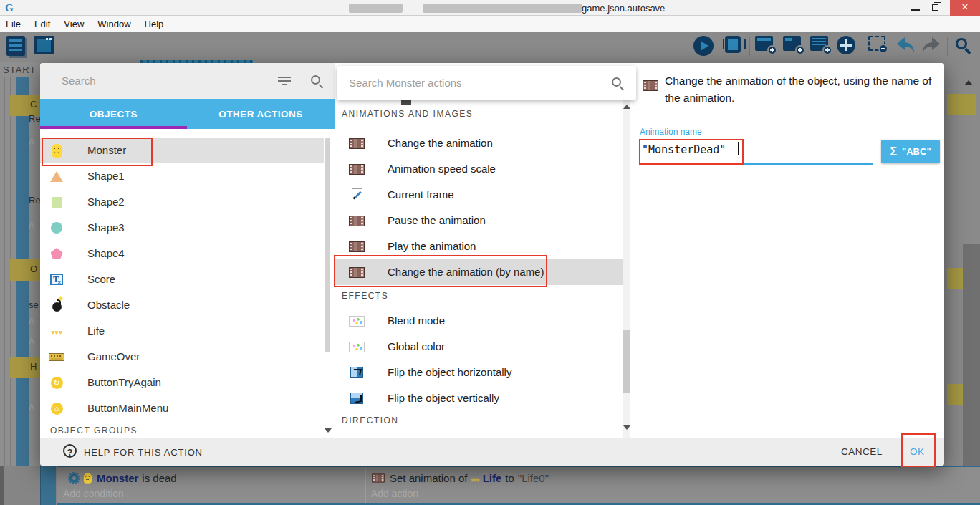 This screenshot has height=505, width=980. What do you see at coordinates (13, 24) in the screenshot?
I see `menu-file: File` at bounding box center [13, 24].